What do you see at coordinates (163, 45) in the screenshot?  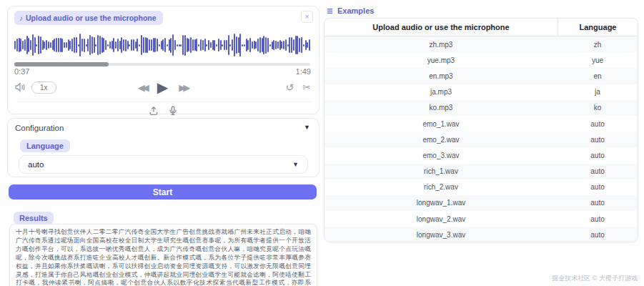 I see `audio-waveform` at bounding box center [163, 45].